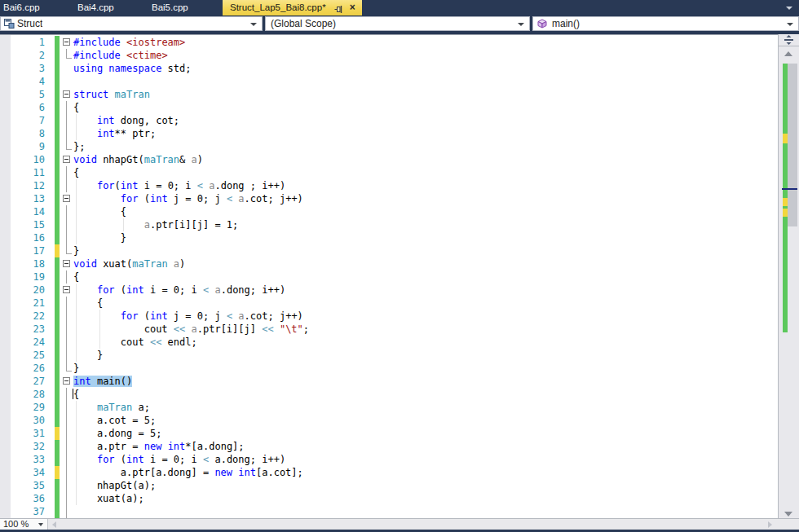 The height and width of the screenshot is (532, 799). Describe the element at coordinates (28, 342) in the screenshot. I see `line-number: 24` at that location.